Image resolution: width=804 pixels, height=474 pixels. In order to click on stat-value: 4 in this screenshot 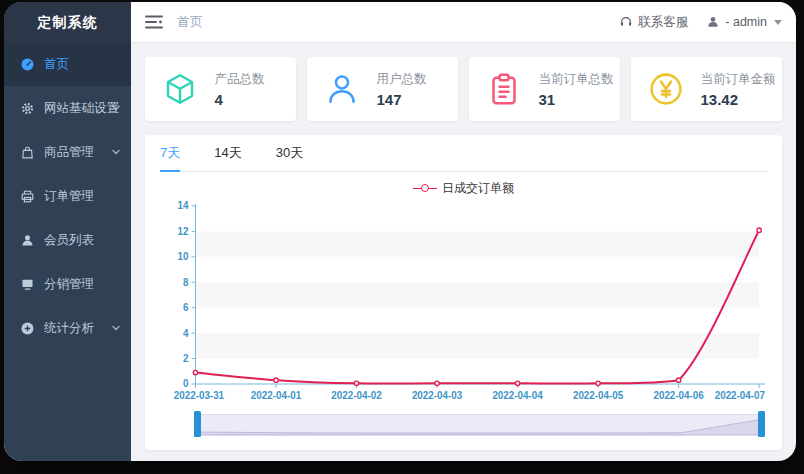, I will do `click(239, 100)`.